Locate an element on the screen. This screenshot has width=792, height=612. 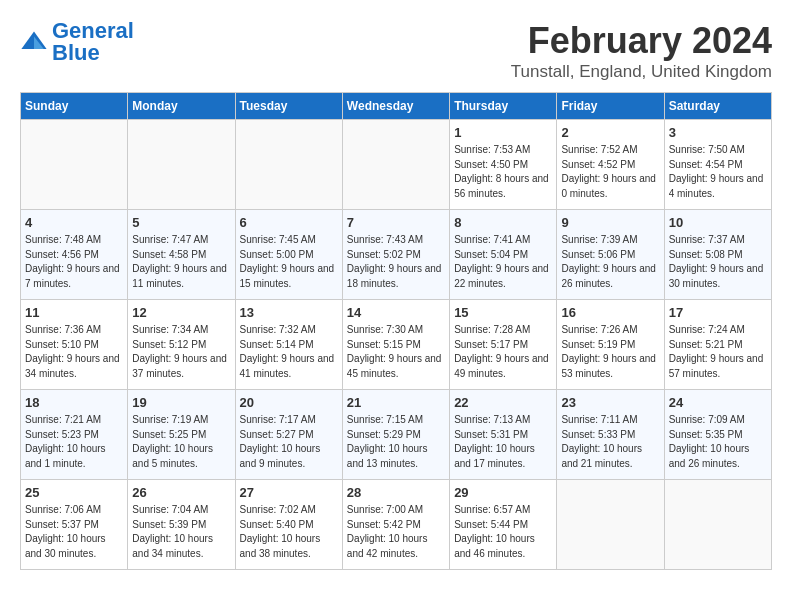
calendar-week-row: 18Sunrise: 7:21 AMSunset: 5:23 PMDayligh… is located at coordinates (396, 435).